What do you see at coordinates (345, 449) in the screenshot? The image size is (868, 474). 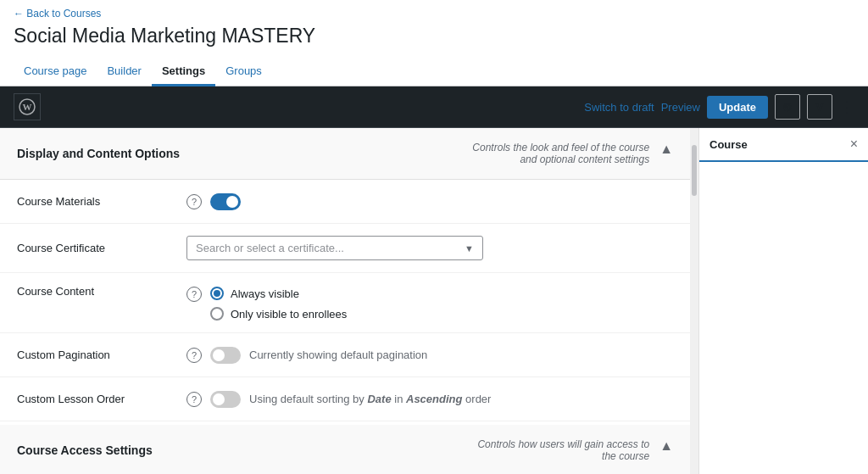 I see `course-access-section-header: Course Access Settings Controls how user…` at bounding box center [345, 449].